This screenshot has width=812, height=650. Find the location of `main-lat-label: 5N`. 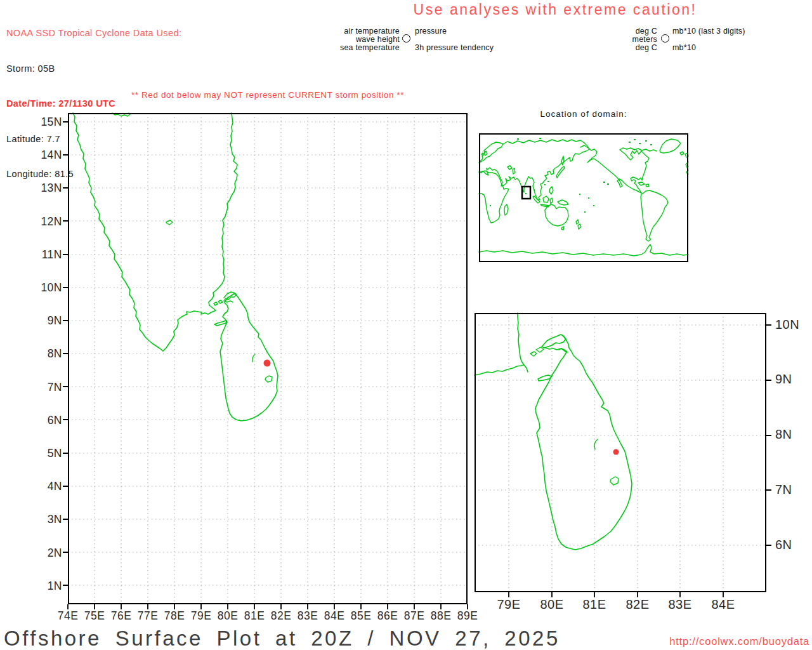

main-lat-label: 5N is located at coordinates (45, 453).